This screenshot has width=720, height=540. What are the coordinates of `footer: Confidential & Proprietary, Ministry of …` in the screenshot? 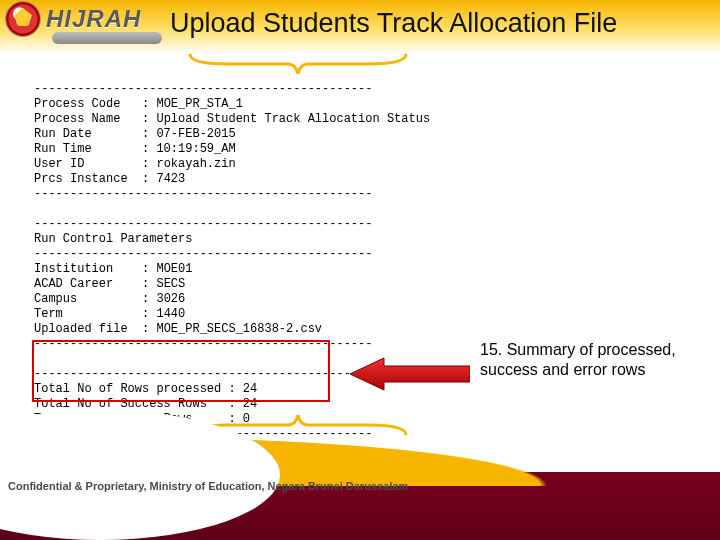 It's located at (360, 500).